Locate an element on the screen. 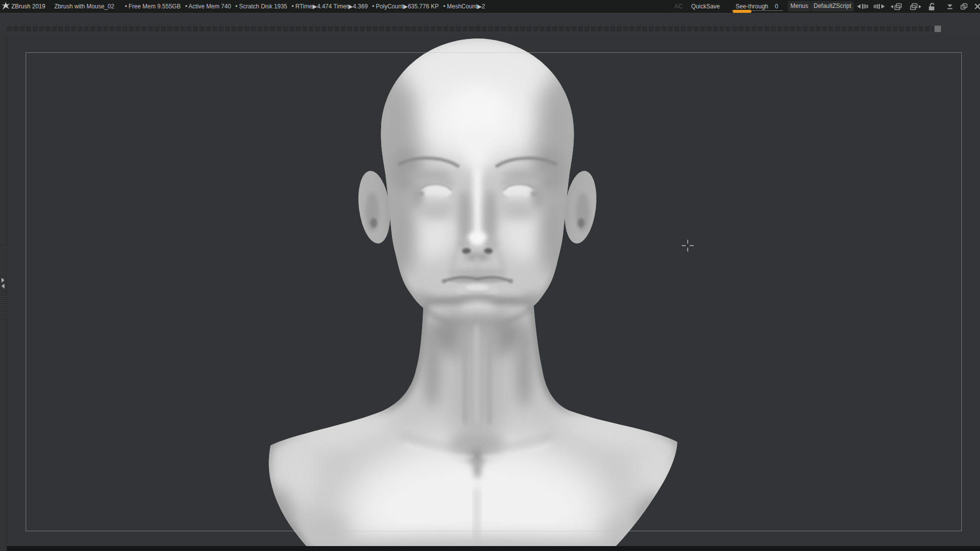  scroll-palettes-right-icon is located at coordinates (878, 6).